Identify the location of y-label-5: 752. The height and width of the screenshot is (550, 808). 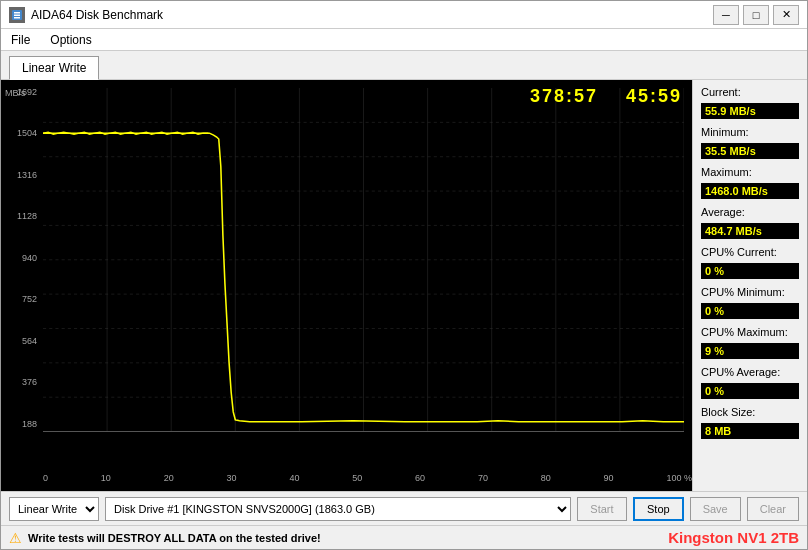
(30, 300).